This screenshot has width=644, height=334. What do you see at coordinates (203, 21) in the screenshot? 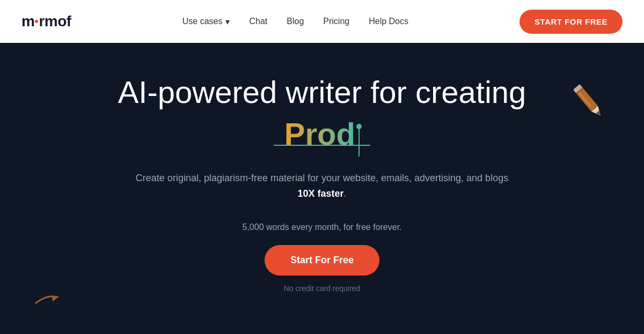
I see `nav-use-cases-label: Use cases` at bounding box center [203, 21].